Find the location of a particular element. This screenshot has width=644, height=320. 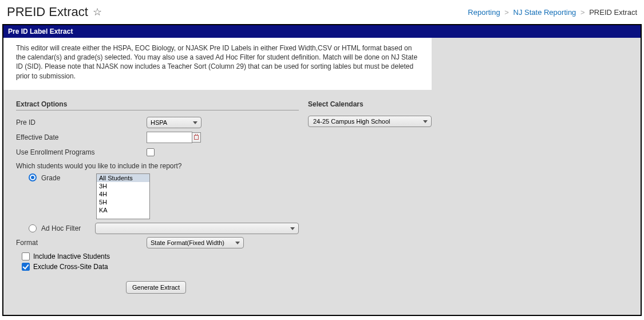

adhoc-filter-select is located at coordinates (197, 228).